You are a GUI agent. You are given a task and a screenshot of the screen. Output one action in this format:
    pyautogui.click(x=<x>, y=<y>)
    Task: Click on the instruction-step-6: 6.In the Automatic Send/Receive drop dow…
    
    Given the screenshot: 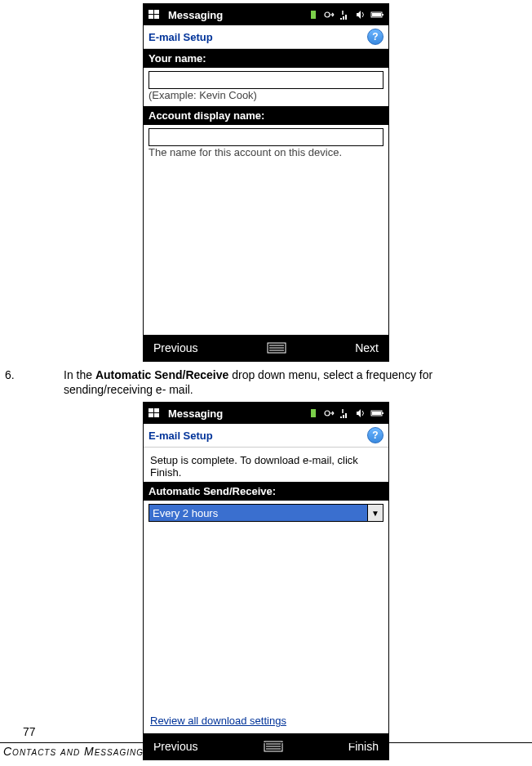 What is the action you would take?
    pyautogui.click(x=266, y=382)
    